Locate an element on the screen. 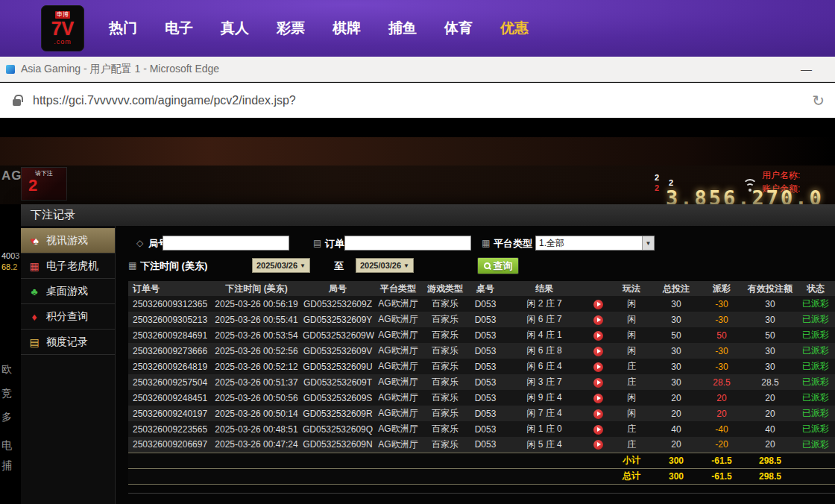 The image size is (835, 504). cell-valid: 30 is located at coordinates (770, 304).